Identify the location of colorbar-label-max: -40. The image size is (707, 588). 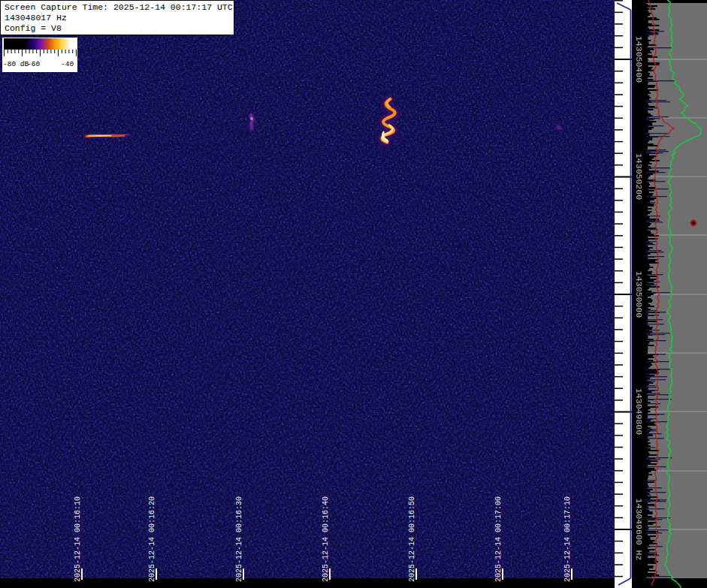
(68, 65).